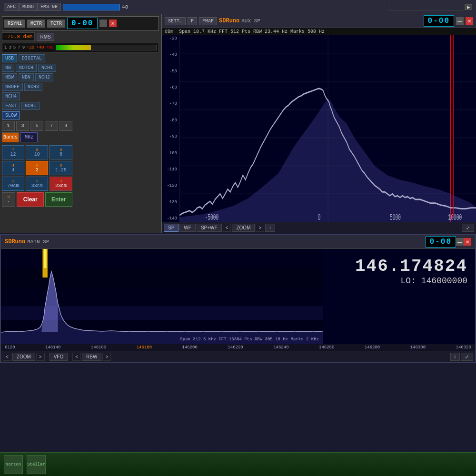 The image size is (476, 476). Describe the element at coordinates (13, 168) in the screenshot. I see `key-4: 44` at that location.